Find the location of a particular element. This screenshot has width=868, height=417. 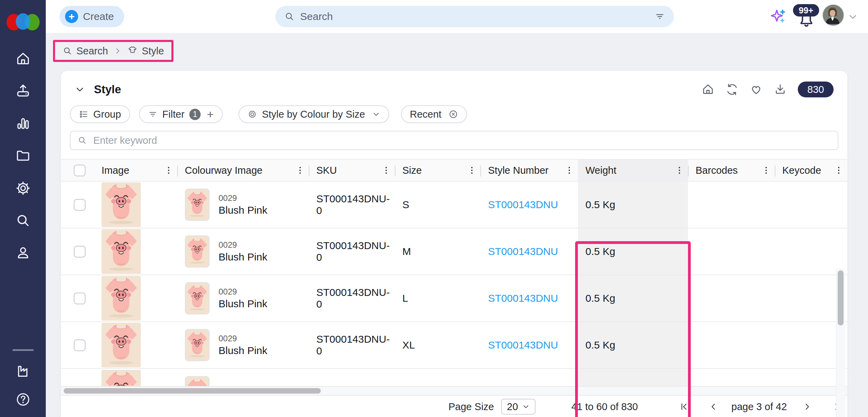

sidebar-item-profile is located at coordinates (23, 253).